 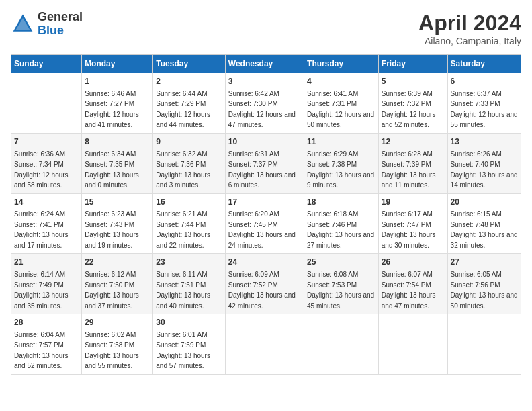 What do you see at coordinates (112, 109) in the screenshot?
I see `cell-info: Sunrise: 6:46 AMSunset: 7:27 PMDaylight:…` at bounding box center [112, 109].